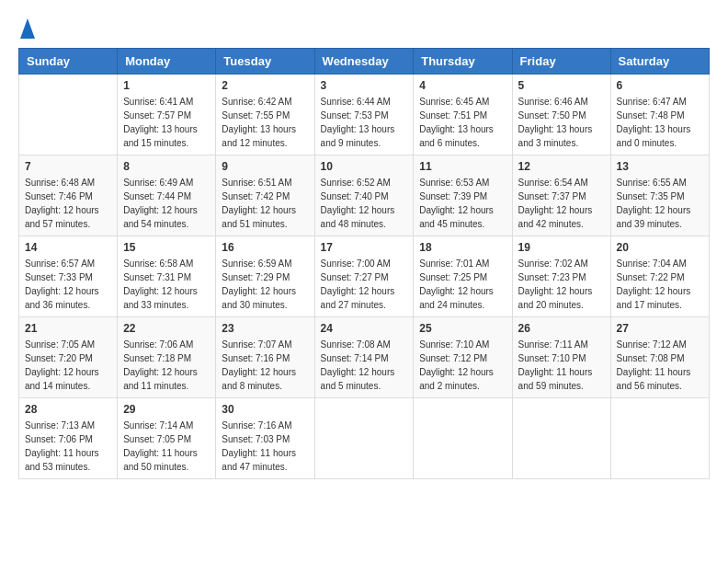  Describe the element at coordinates (660, 86) in the screenshot. I see `day-number: 6` at that location.